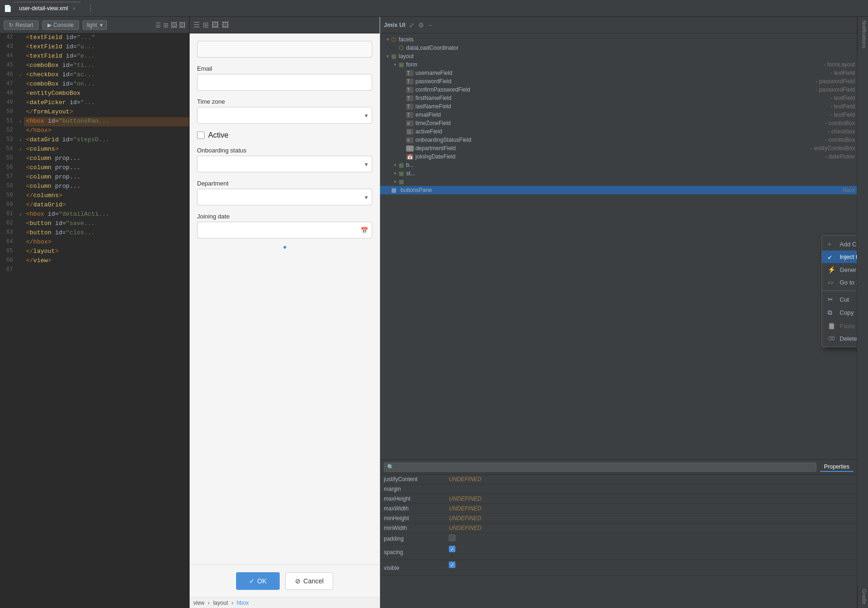 The width and height of the screenshot is (868, 608). Describe the element at coordinates (452, 549) in the screenshot. I see `spacing-checkbox: ✓` at that location.